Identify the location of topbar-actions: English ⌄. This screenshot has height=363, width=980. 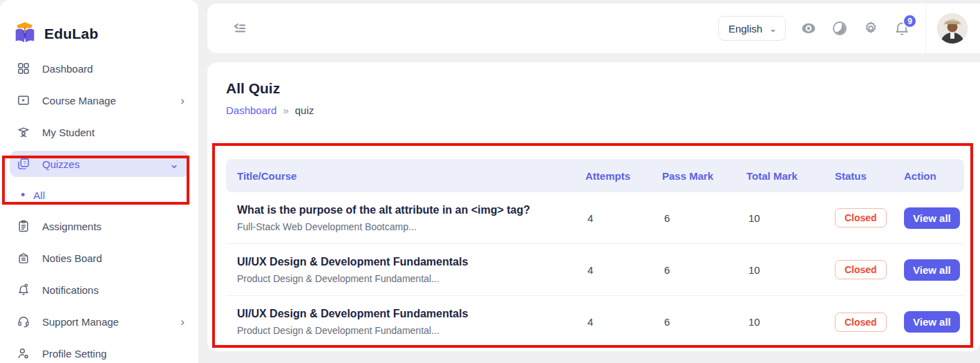
(849, 28).